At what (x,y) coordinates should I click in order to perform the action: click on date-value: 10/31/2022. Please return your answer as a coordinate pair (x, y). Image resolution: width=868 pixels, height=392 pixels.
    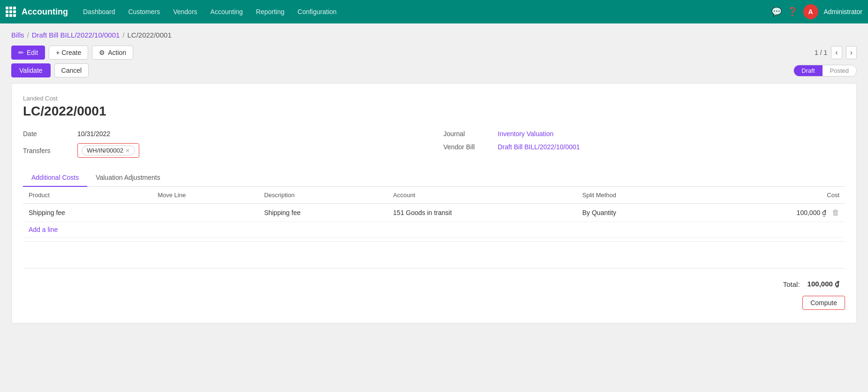
    Looking at the image, I should click on (94, 134).